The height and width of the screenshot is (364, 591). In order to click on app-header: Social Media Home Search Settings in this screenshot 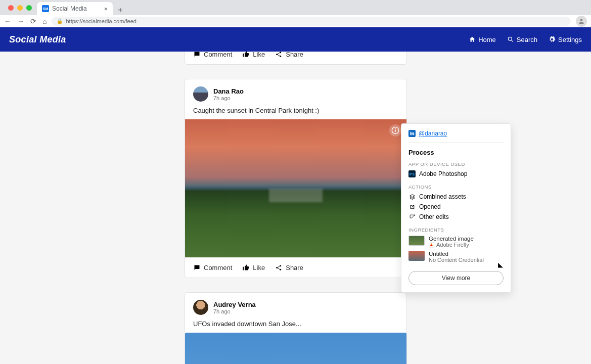, I will do `click(295, 39)`.